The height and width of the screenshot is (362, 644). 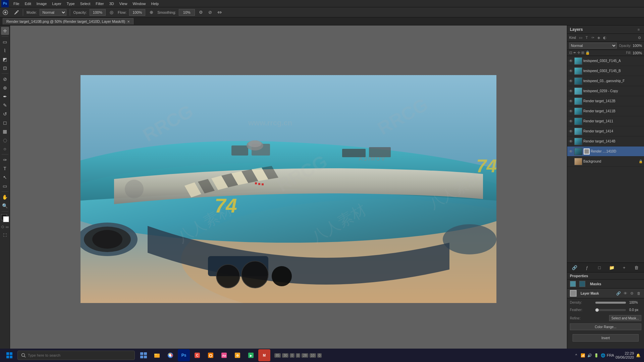 What do you see at coordinates (5, 31) in the screenshot?
I see `move-tool: ✛` at bounding box center [5, 31].